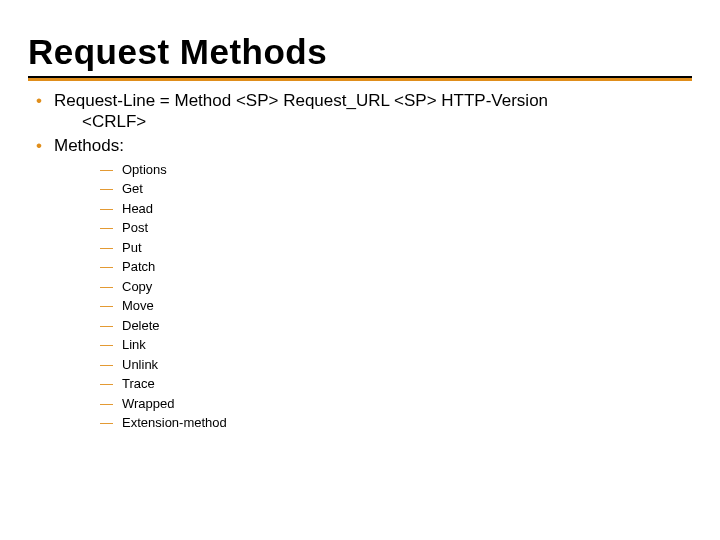 The height and width of the screenshot is (540, 720). What do you see at coordinates (396, 404) in the screenshot?
I see `sub-item: Wrapped` at bounding box center [396, 404].